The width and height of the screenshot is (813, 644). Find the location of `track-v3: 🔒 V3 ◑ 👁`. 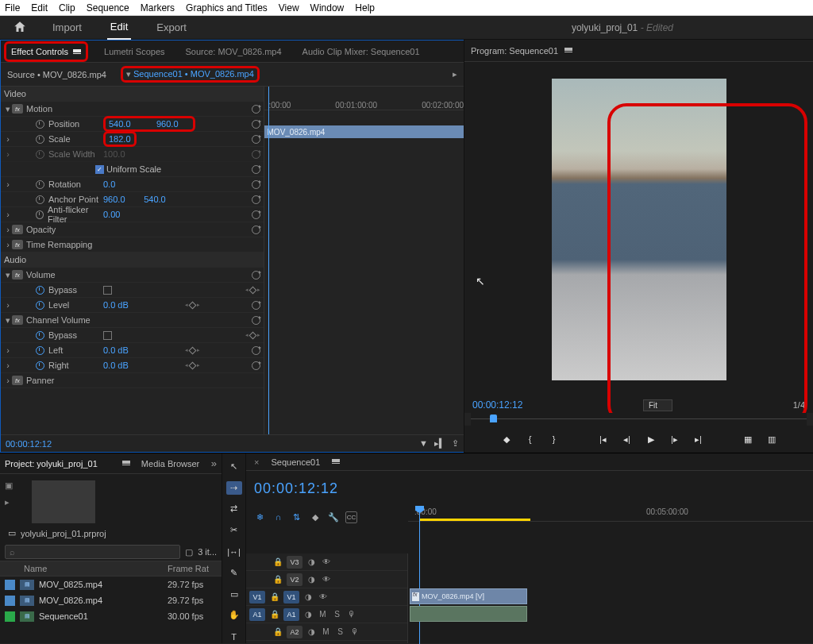

track-v3: 🔒 V3 ◑ 👁 is located at coordinates (327, 562).